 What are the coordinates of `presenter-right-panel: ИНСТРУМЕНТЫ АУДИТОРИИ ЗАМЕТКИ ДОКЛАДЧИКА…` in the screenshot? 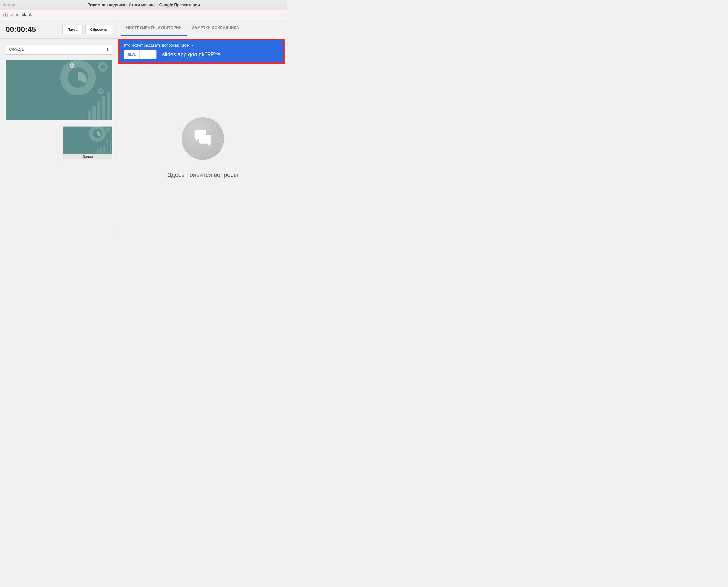 It's located at (203, 126).